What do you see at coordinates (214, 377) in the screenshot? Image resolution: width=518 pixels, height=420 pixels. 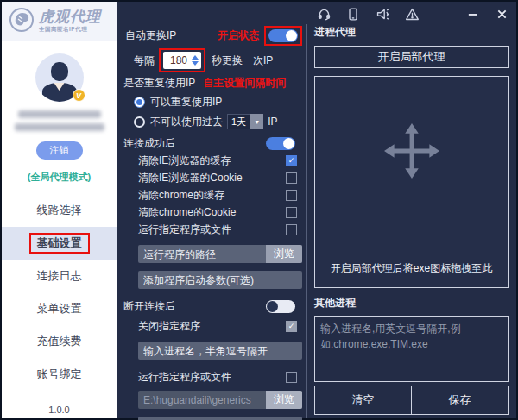 I see `run-file-row: 运行指定程序或文件` at bounding box center [214, 377].